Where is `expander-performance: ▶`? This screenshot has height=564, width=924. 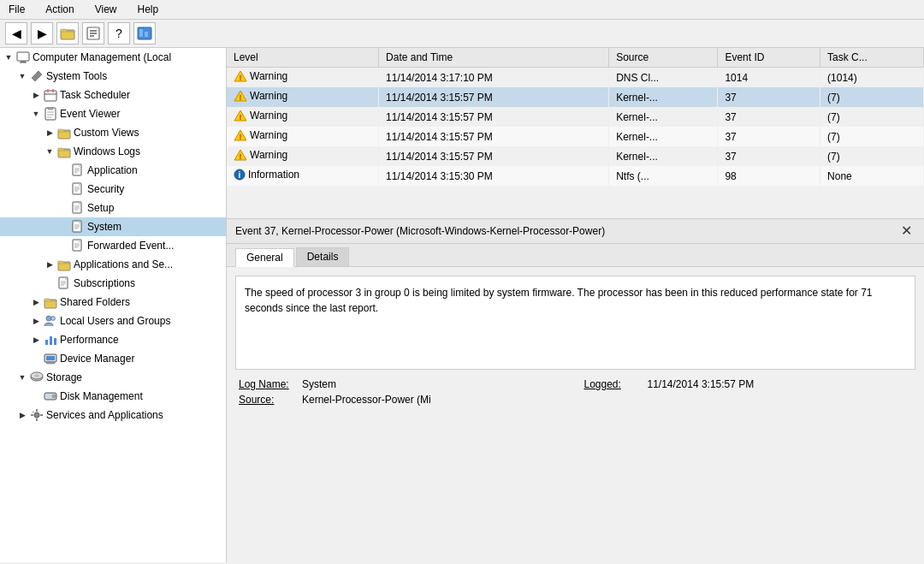
expander-performance: ▶ is located at coordinates (36, 340).